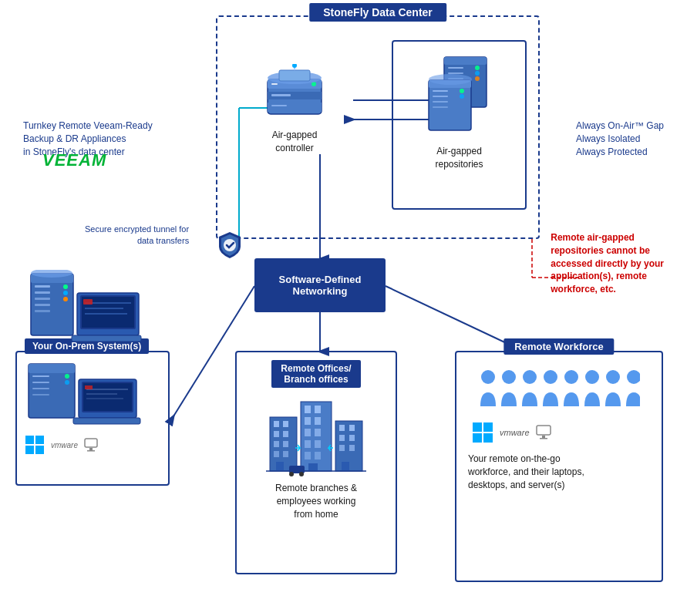  What do you see at coordinates (74, 160) in the screenshot?
I see `veeam-logo: VEEAM` at bounding box center [74, 160].